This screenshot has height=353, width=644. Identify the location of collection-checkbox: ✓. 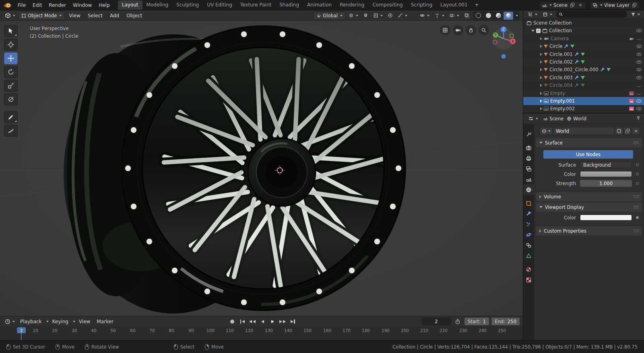
(539, 31).